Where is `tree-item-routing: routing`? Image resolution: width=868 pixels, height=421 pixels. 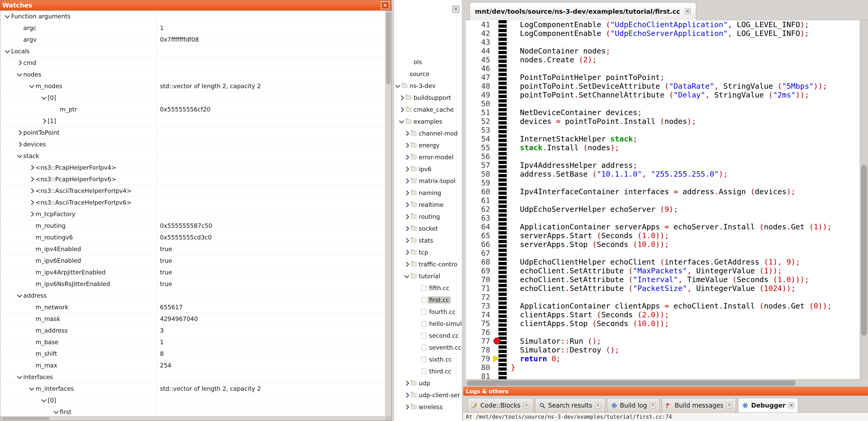
tree-item-routing: routing is located at coordinates (428, 217).